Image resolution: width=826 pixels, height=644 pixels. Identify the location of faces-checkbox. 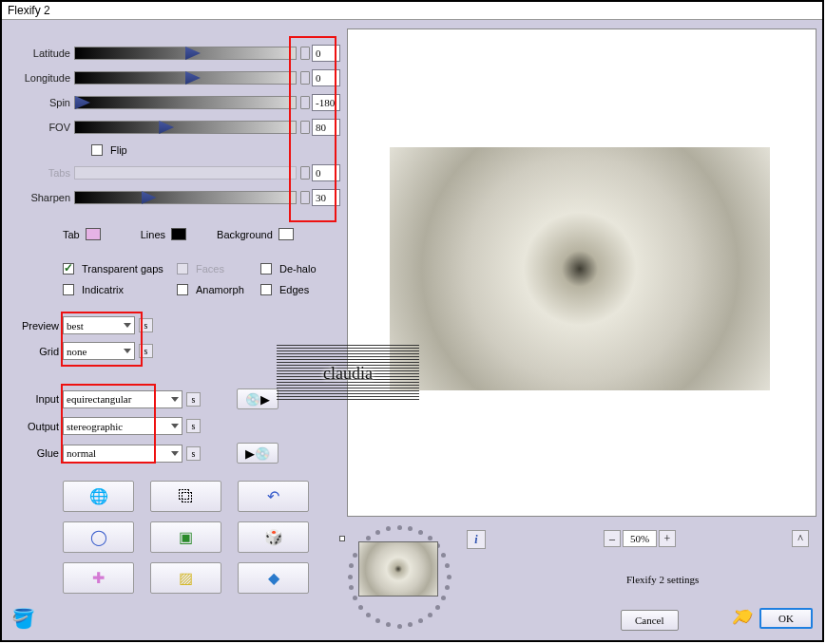
(182, 269).